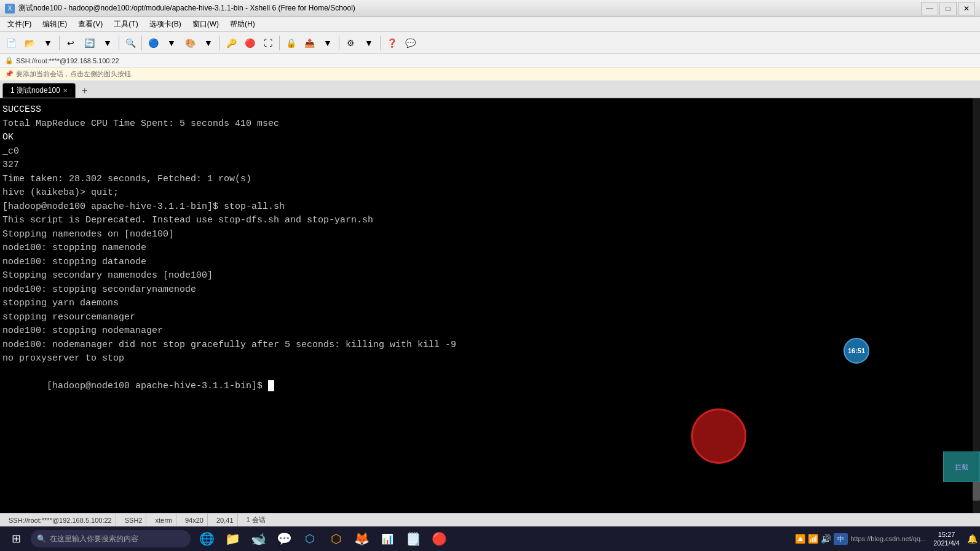  Describe the element at coordinates (490, 166) in the screenshot. I see `term-line-4: 327` at that location.